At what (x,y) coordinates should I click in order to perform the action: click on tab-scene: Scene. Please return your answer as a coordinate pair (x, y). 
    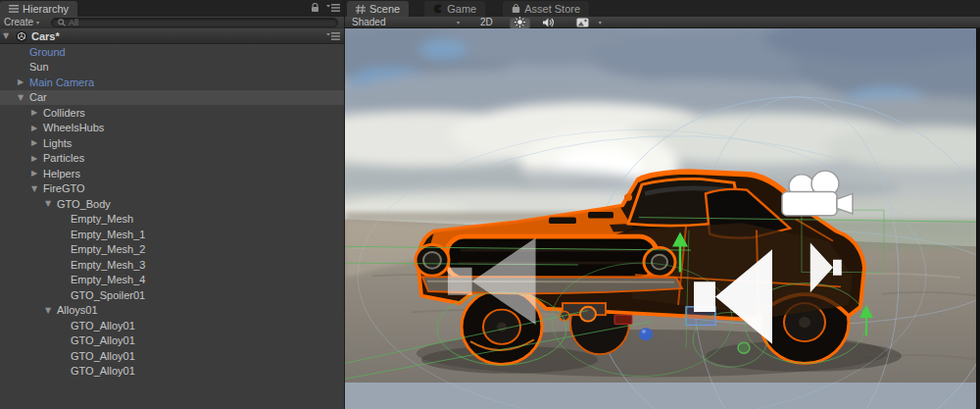
    Looking at the image, I should click on (378, 9).